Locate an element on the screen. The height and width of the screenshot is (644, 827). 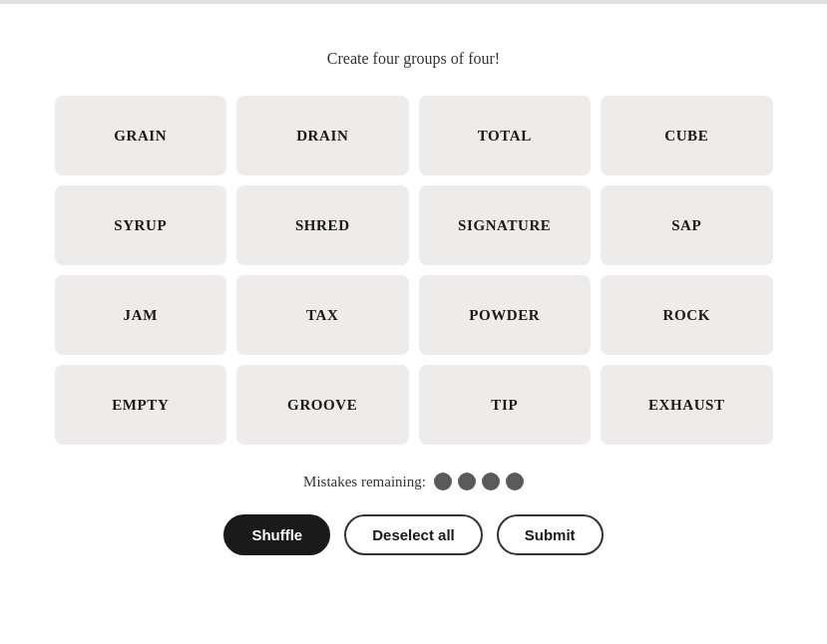
word-tile: TIP is located at coordinates (505, 405).